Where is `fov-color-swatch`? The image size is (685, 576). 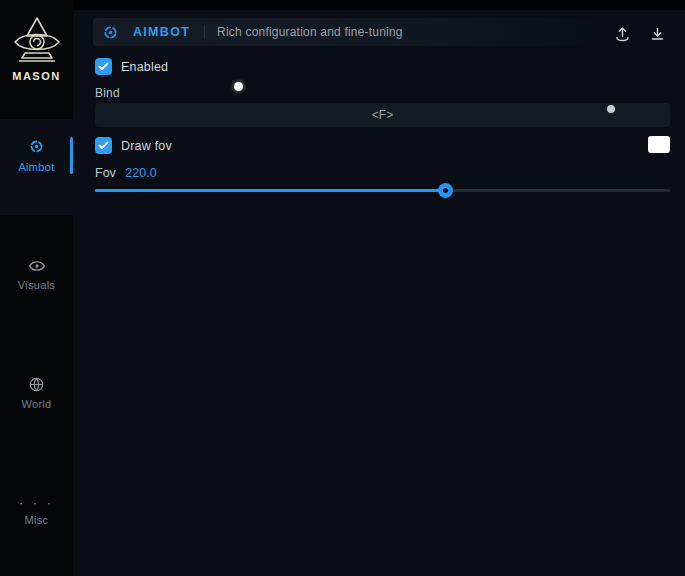
fov-color-swatch is located at coordinates (659, 144).